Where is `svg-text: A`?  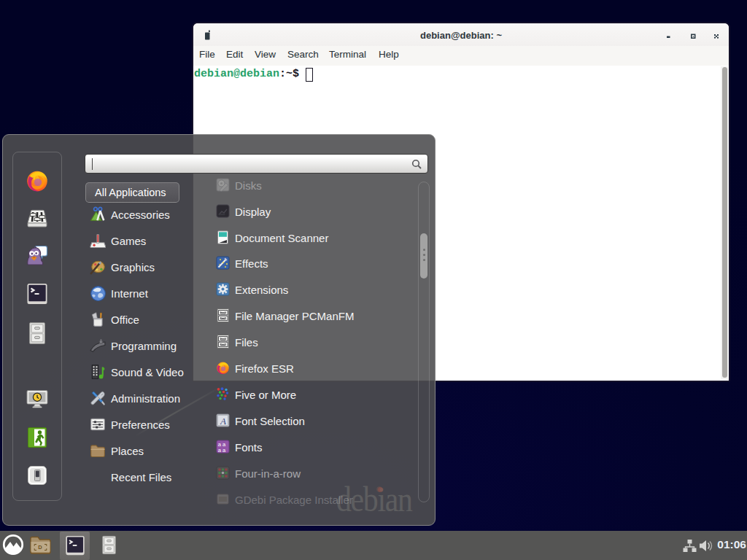 svg-text: A is located at coordinates (223, 421).